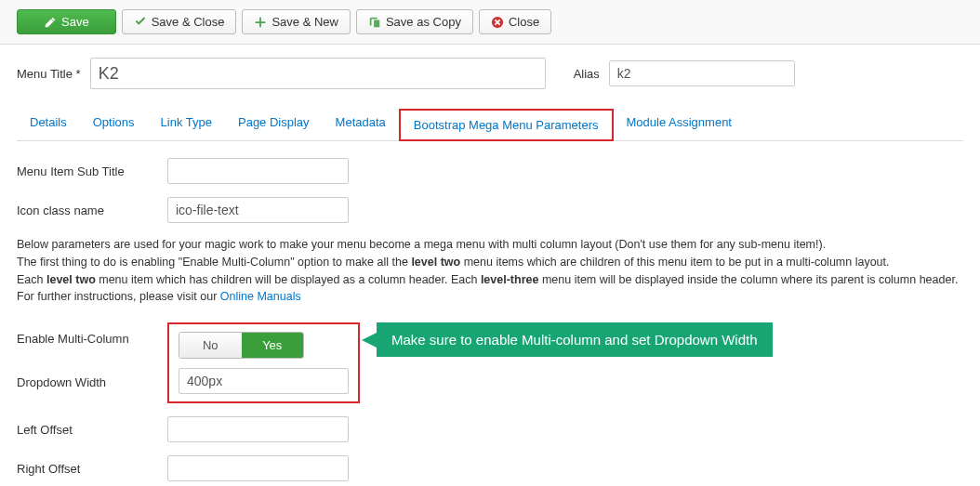 Image resolution: width=980 pixels, height=486 pixels. What do you see at coordinates (75, 22) in the screenshot?
I see `save-label: Save` at bounding box center [75, 22].